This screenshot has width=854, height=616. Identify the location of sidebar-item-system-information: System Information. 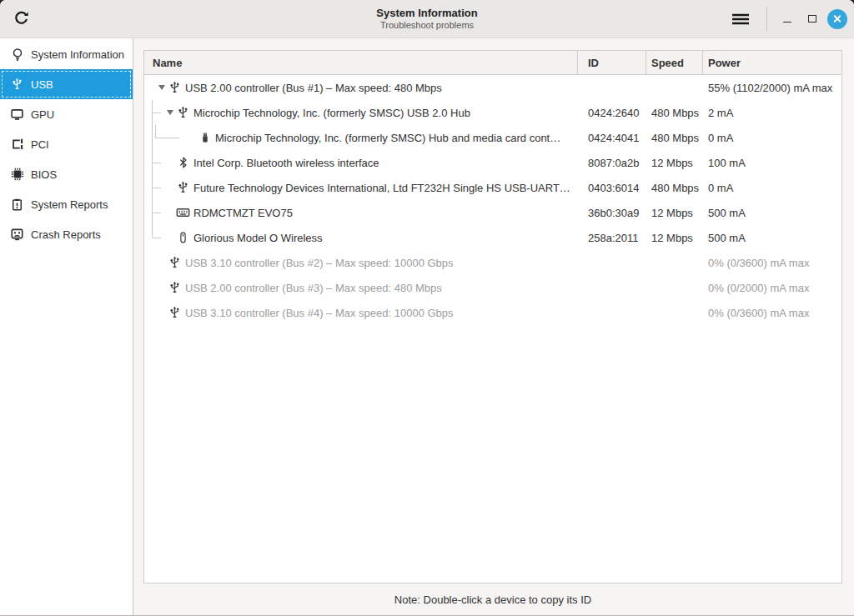
(67, 54).